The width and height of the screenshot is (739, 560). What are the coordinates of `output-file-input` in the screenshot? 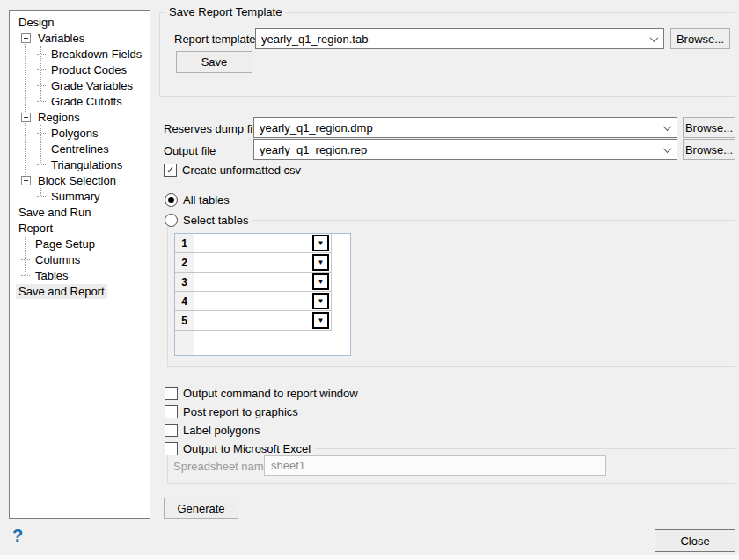 It's located at (456, 149).